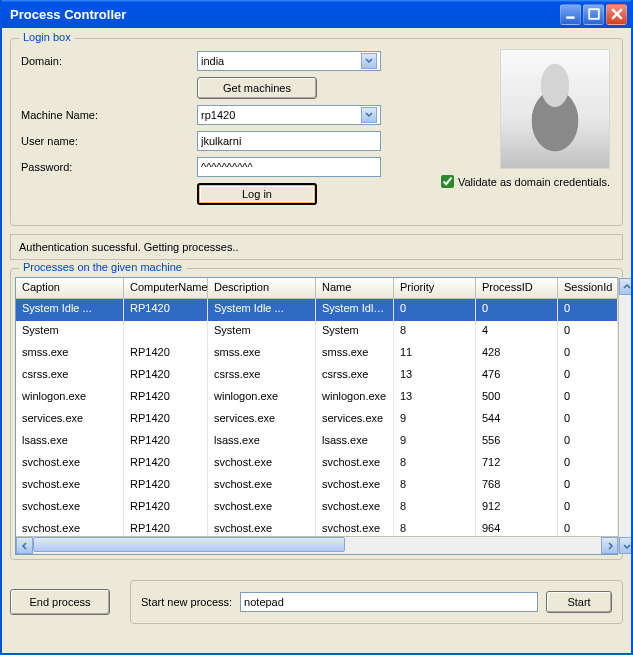 This screenshot has width=633, height=655. I want to click on domain-combo: india, so click(289, 61).